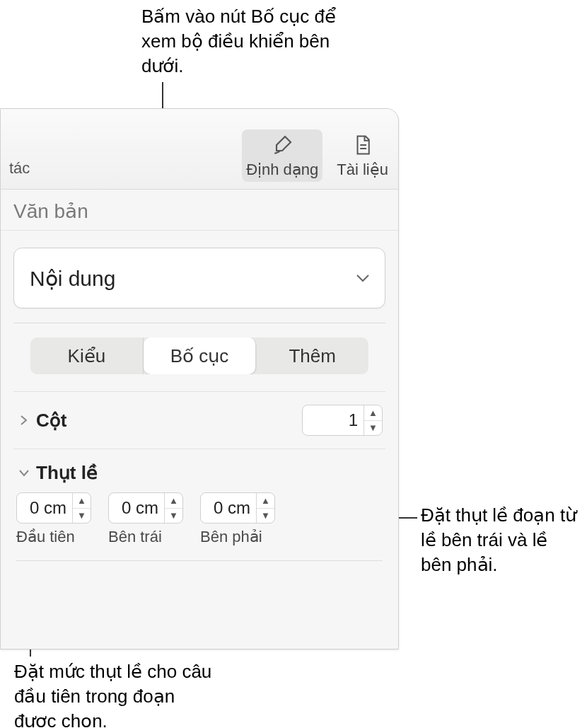 The height and width of the screenshot is (728, 587). What do you see at coordinates (362, 156) in the screenshot?
I see `document-tab: Tài liệu` at bounding box center [362, 156].